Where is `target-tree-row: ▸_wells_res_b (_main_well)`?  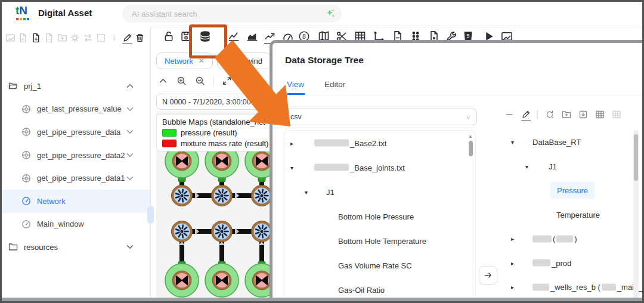
target-tree-row: ▸_wells_res_b (_main_well) is located at coordinates (566, 287).